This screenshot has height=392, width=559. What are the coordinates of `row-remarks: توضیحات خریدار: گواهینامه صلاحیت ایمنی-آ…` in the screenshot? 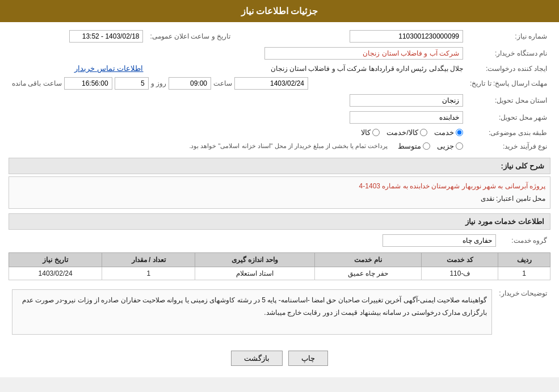 It's located at (279, 312).